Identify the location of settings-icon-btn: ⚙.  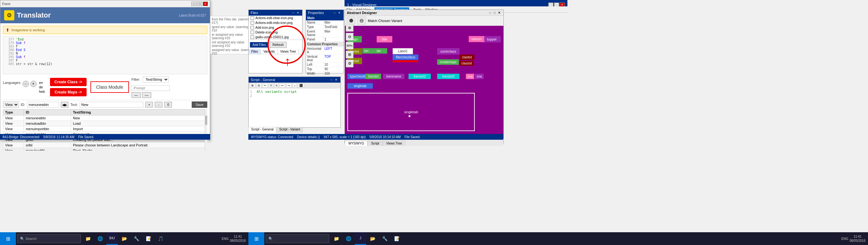
(350, 63).